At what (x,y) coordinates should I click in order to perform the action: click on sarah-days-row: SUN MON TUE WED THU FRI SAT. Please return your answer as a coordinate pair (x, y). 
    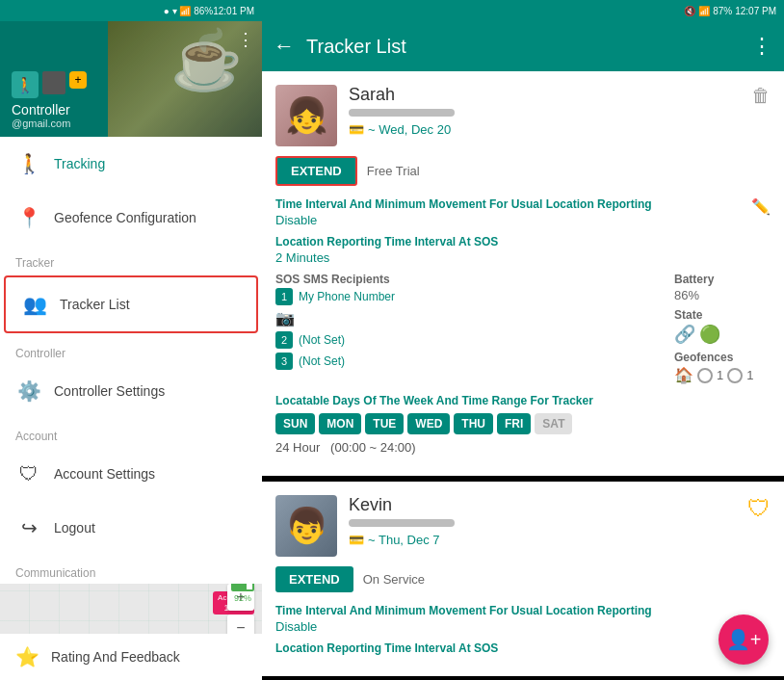
    Looking at the image, I should click on (523, 424).